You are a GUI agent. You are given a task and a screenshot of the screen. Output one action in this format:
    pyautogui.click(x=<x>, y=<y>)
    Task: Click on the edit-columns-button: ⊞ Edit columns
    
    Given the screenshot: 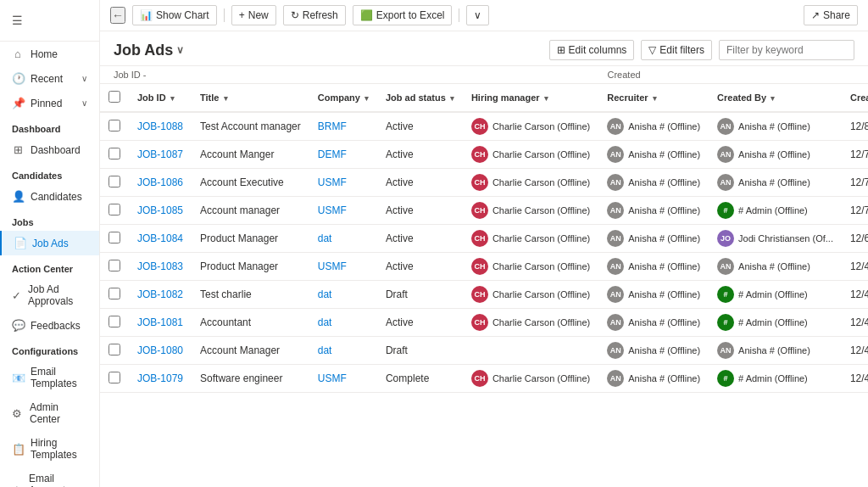 What is the action you would take?
    pyautogui.click(x=592, y=50)
    